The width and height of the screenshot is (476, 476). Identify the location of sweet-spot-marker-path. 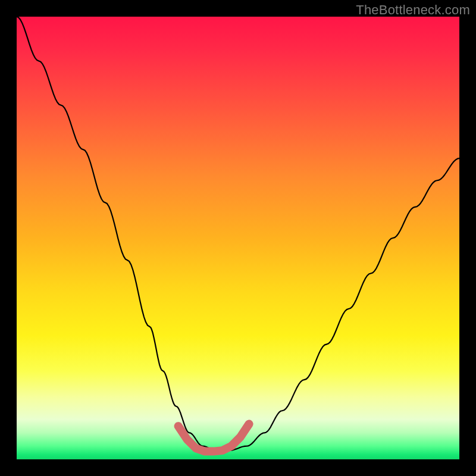
(214, 438).